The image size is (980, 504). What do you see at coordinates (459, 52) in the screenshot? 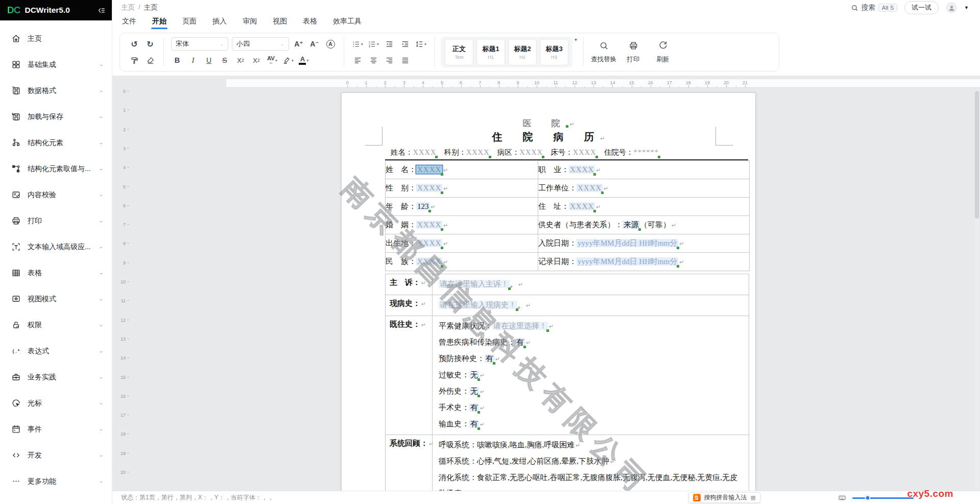
I see `style-card-text: 正文Text` at bounding box center [459, 52].